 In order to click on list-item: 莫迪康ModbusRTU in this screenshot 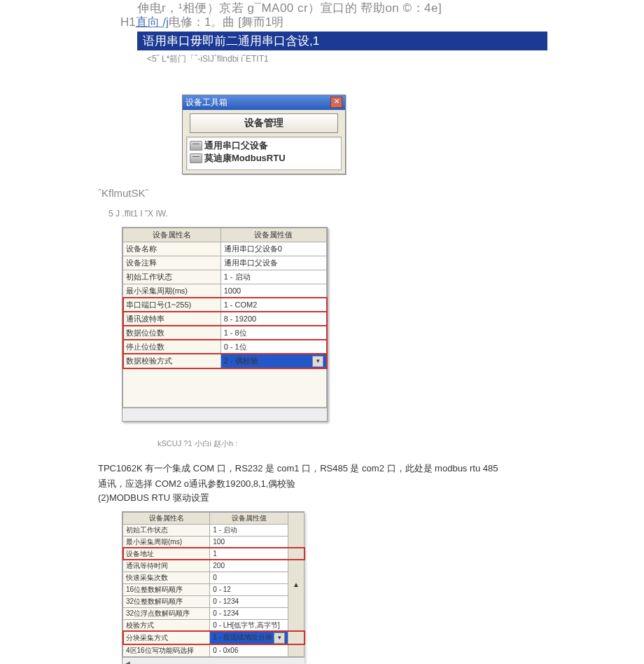, I will do `click(264, 158)`.